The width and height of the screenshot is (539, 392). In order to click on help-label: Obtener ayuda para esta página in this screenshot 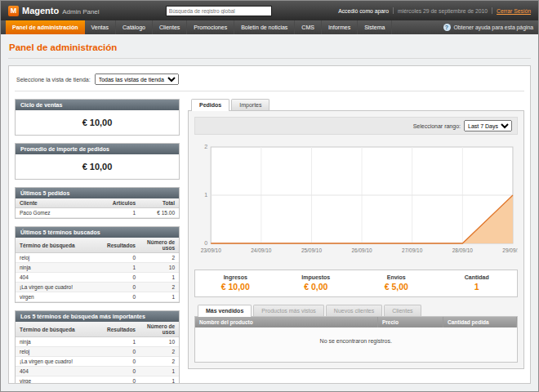, I will do `click(494, 28)`.